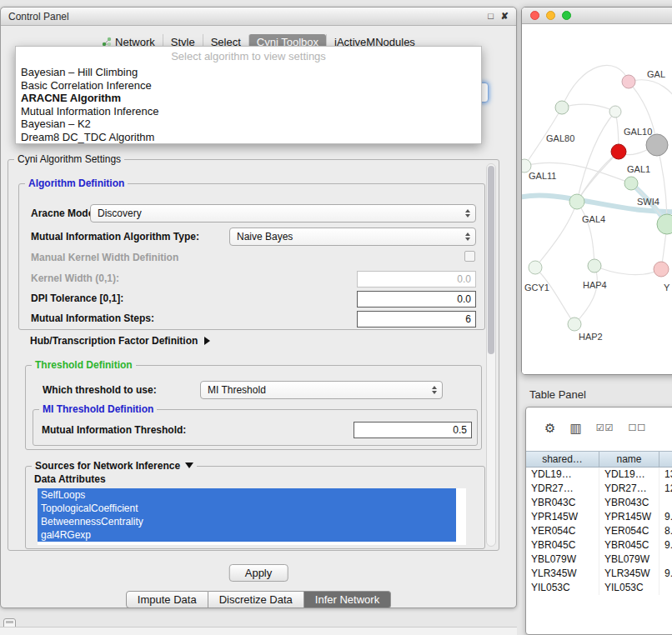  What do you see at coordinates (563, 459) in the screenshot?
I see `column-header-shared-name: shared…` at bounding box center [563, 459].